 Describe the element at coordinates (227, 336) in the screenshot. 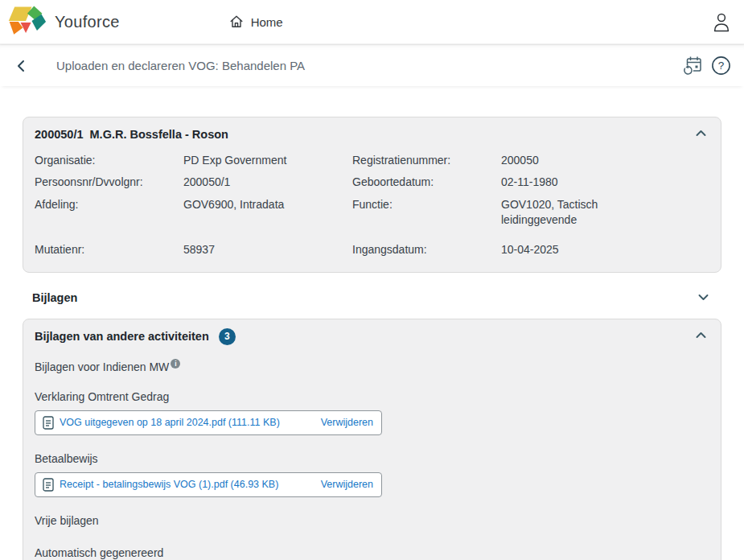

I see `attachment-count-badge: 3` at that location.